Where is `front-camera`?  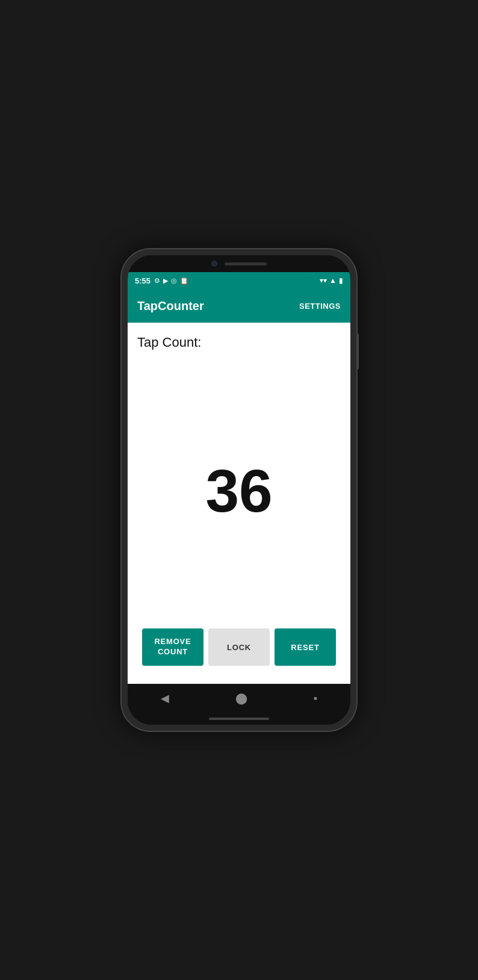 front-camera is located at coordinates (214, 264).